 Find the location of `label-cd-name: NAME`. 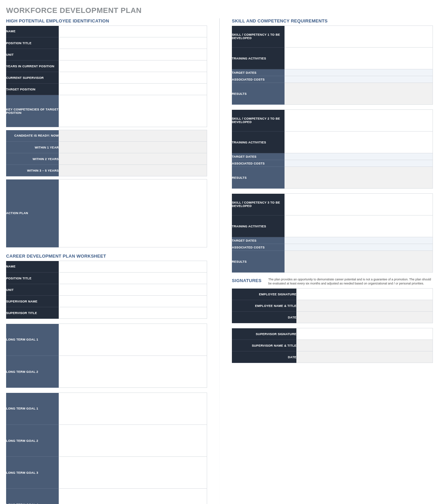

label-cd-name: NAME is located at coordinates (33, 267).